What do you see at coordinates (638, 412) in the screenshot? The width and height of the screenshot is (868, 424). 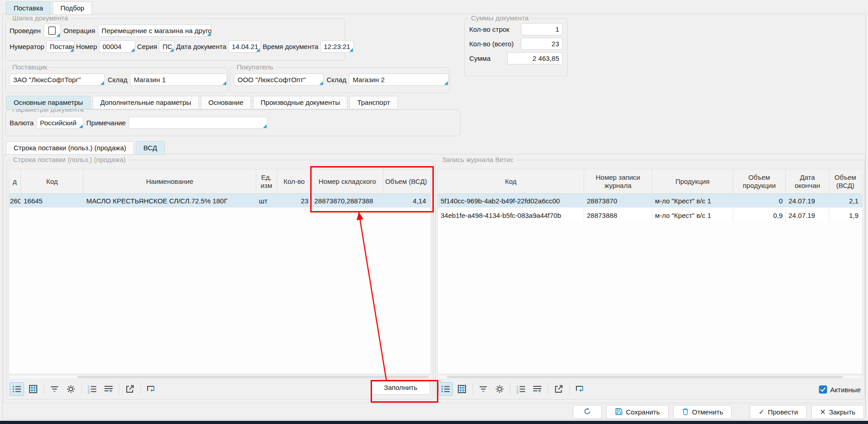 I see `save-button: Сохранить` at bounding box center [638, 412].